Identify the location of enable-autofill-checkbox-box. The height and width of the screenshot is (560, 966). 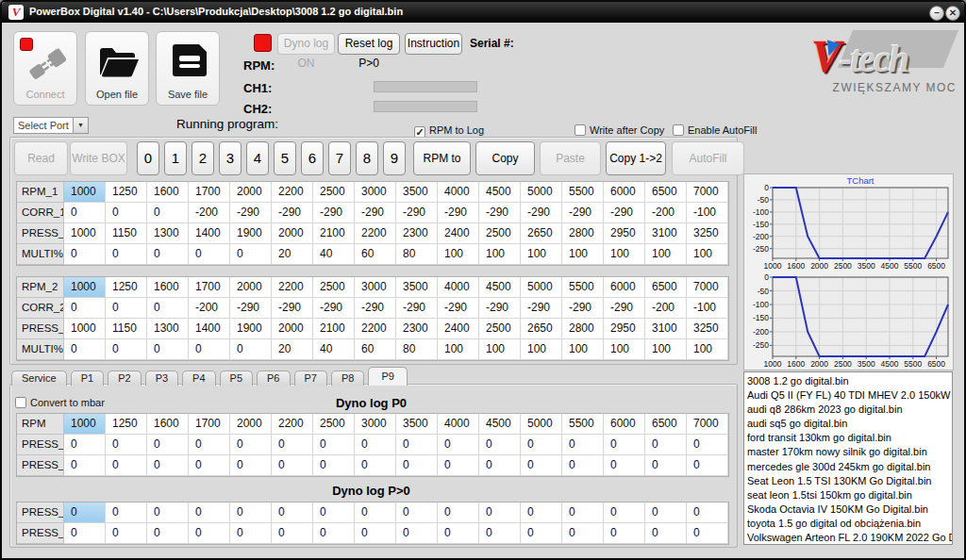
(678, 130).